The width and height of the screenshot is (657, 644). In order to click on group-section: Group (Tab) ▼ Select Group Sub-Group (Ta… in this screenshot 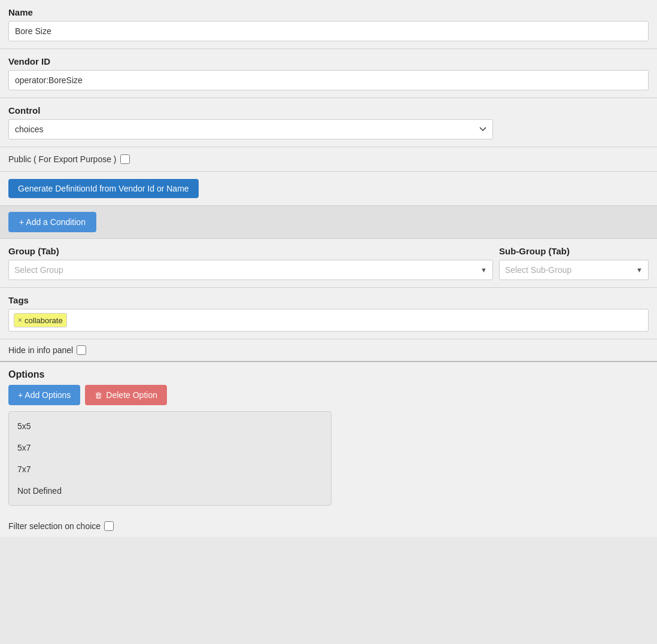, I will do `click(328, 263)`.